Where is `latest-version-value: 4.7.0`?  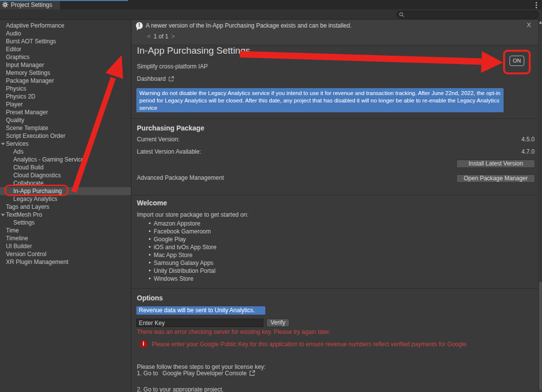 latest-version-value: 4.7.0 is located at coordinates (528, 152).